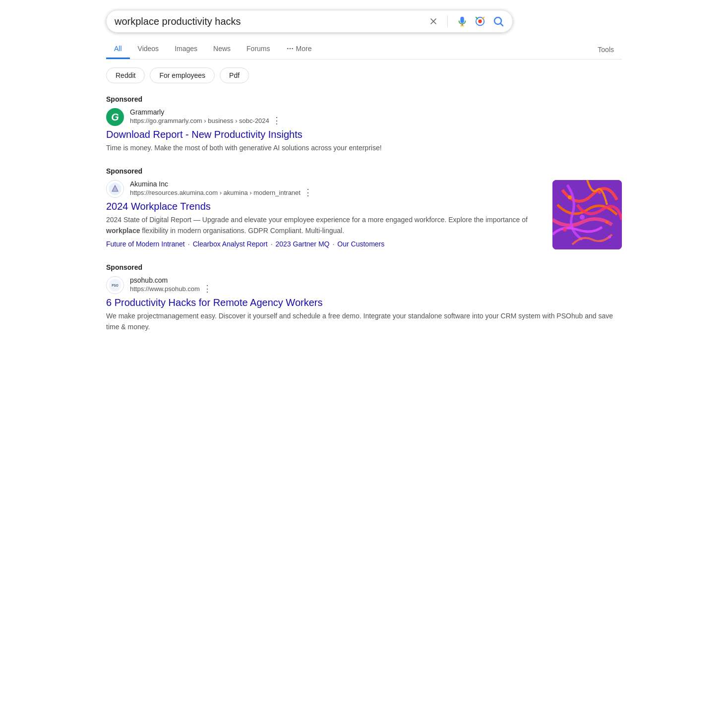 This screenshot has height=723, width=728. What do you see at coordinates (364, 117) in the screenshot?
I see `ad-grammarly-header: G Grammarly https://go.grammarly.com › b…` at bounding box center [364, 117].